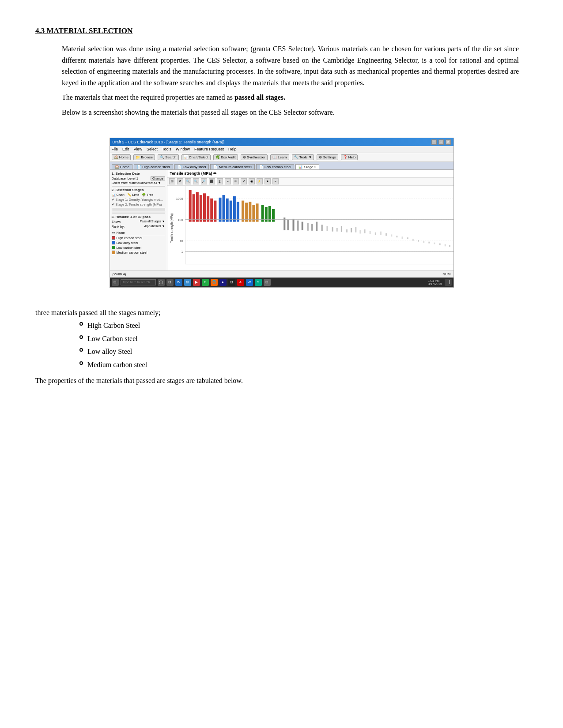 The height and width of the screenshot is (728, 563). I want to click on chart-tool-13: ★, so click(268, 181).